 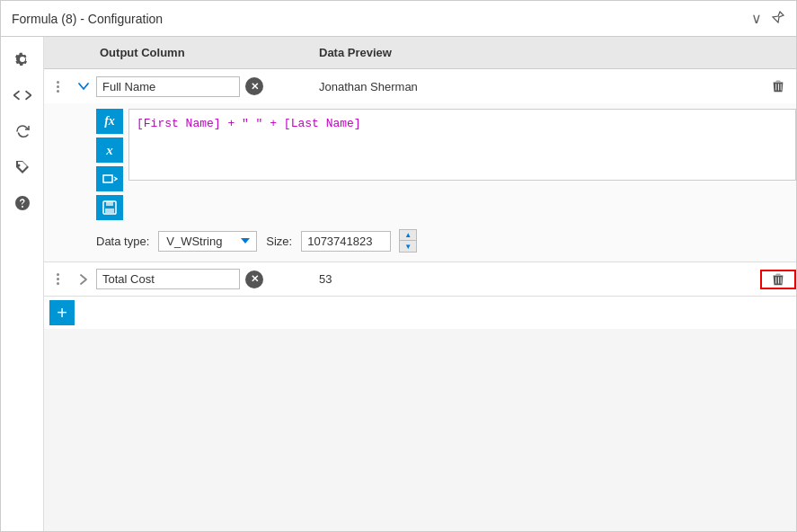 What do you see at coordinates (408, 246) in the screenshot?
I see `size-spin-down: ▼` at bounding box center [408, 246].